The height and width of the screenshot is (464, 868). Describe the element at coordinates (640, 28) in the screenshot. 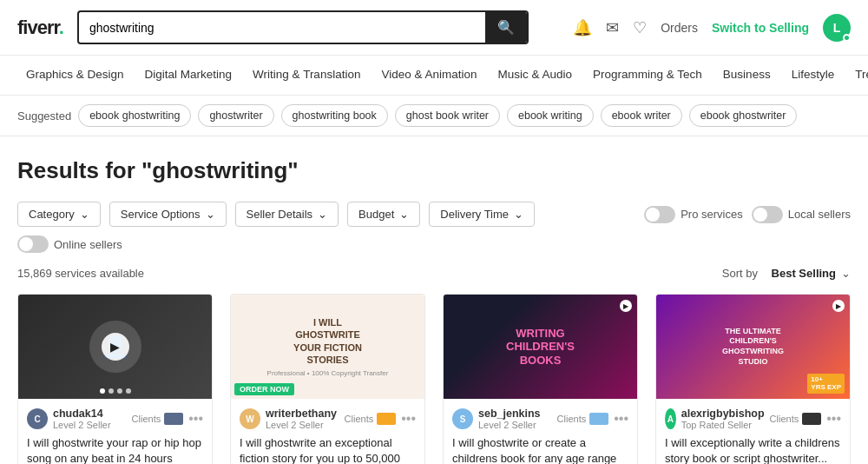

I see `favorites-icon: ♡` at that location.